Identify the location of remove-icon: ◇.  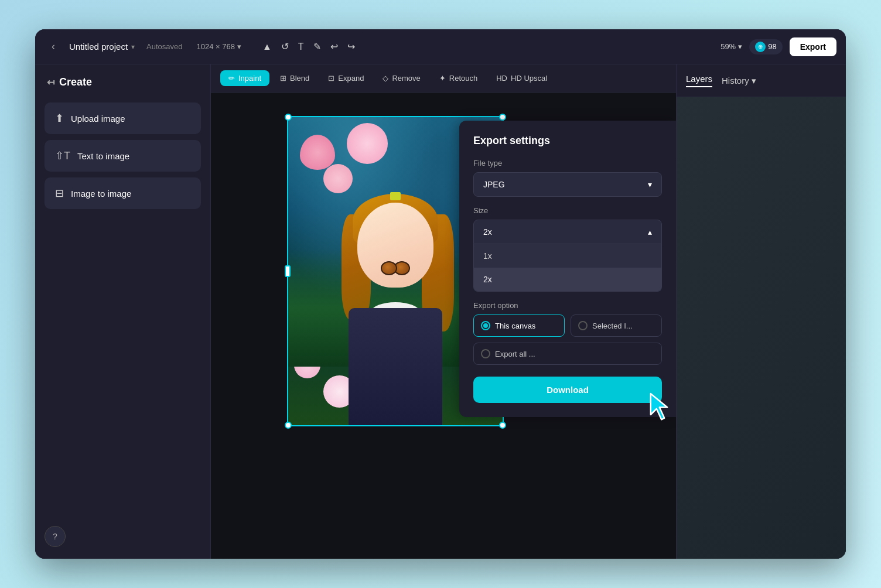
(385, 78).